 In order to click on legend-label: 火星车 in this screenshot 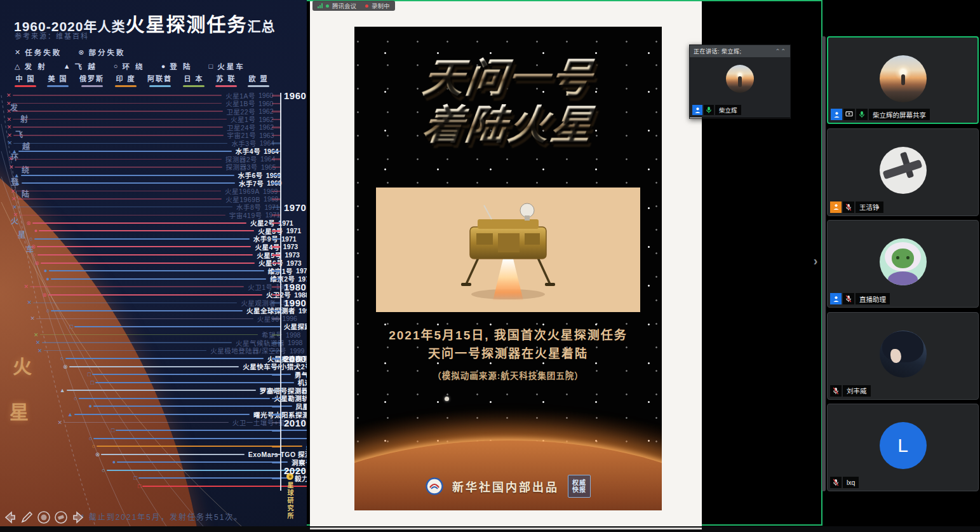, I will do `click(231, 66)`.